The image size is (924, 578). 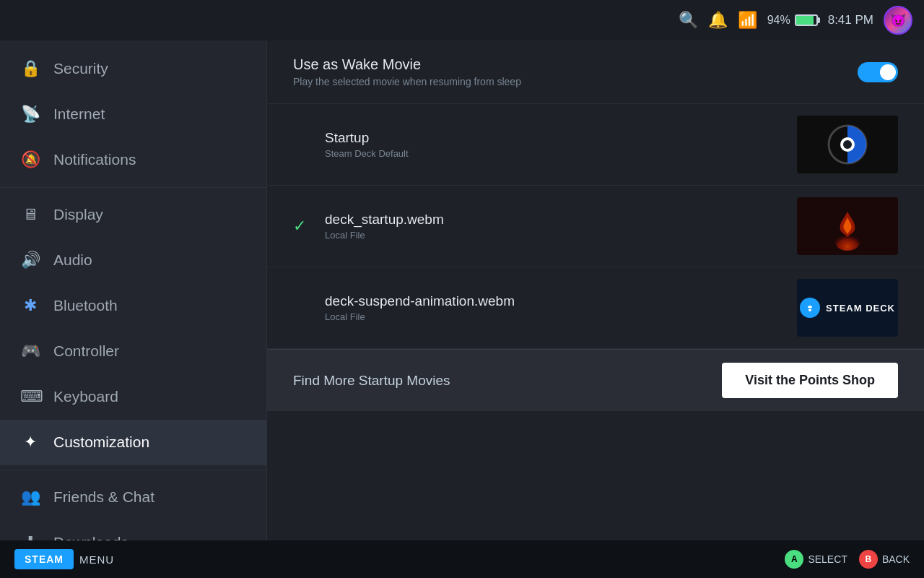 What do you see at coordinates (847, 144) in the screenshot?
I see `startup-svg-icon` at bounding box center [847, 144].